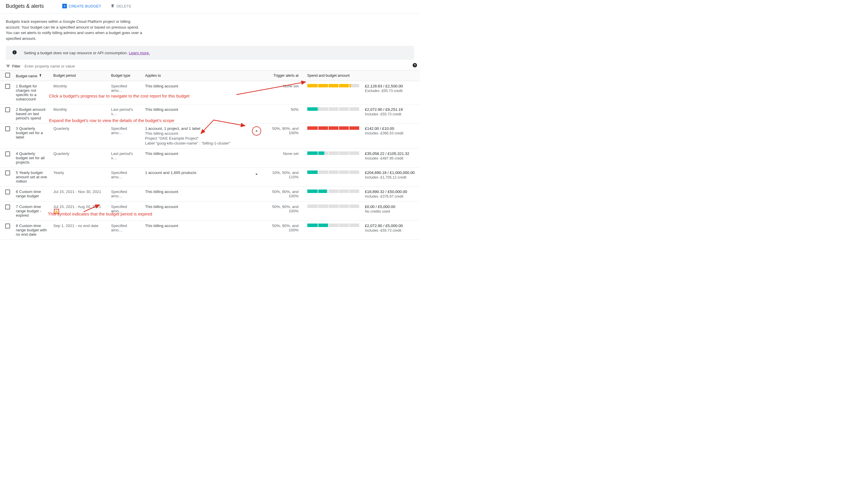 The width and height of the screenshot is (868, 495). I want to click on spend-amount: £142.00 / £10.00Includes -£365.53 credit, so click(391, 136).